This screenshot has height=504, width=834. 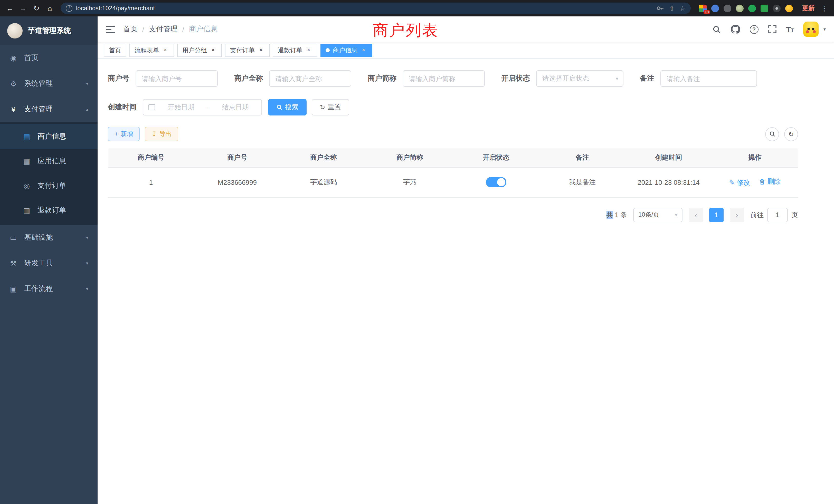 I want to click on font-size-icon: TT, so click(x=790, y=29).